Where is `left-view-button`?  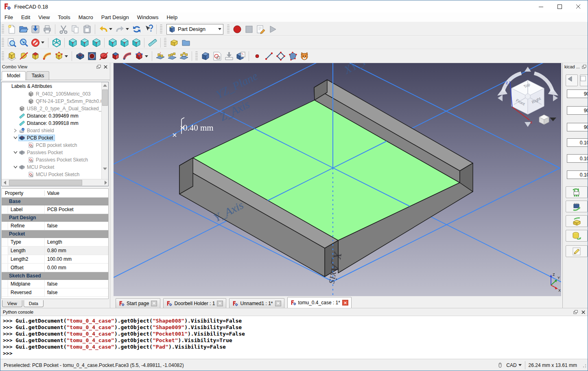 left-view-button is located at coordinates (136, 42).